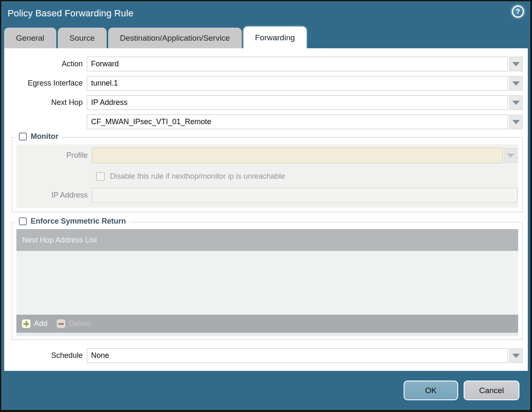  What do you see at coordinates (297, 122) in the screenshot?
I see `next-hop-address-input` at bounding box center [297, 122].